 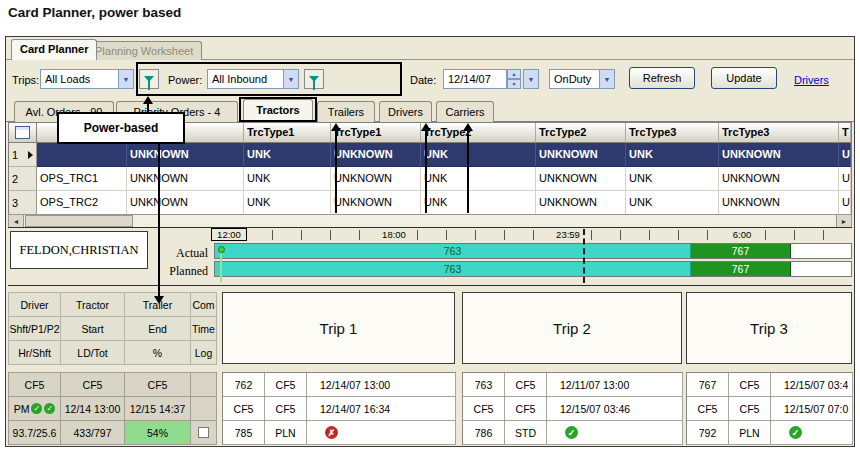 What do you see at coordinates (475, 79) in the screenshot?
I see `date-field: 12/14/07` at bounding box center [475, 79].